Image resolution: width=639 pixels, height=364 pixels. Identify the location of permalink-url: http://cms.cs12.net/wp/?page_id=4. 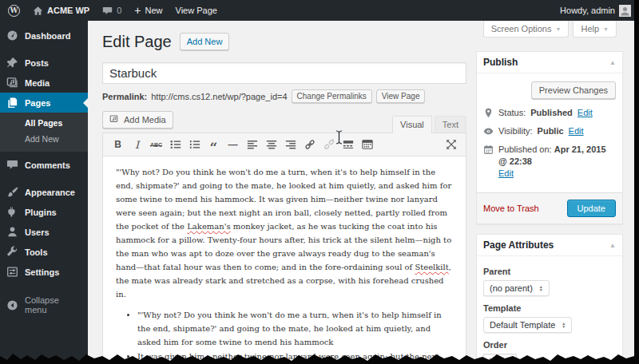
(219, 97).